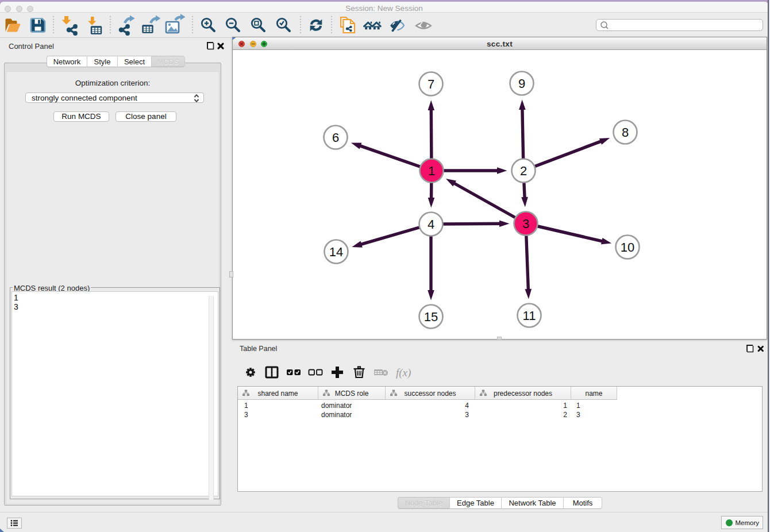 The image size is (770, 532). I want to click on svg-text: 10, so click(627, 247).